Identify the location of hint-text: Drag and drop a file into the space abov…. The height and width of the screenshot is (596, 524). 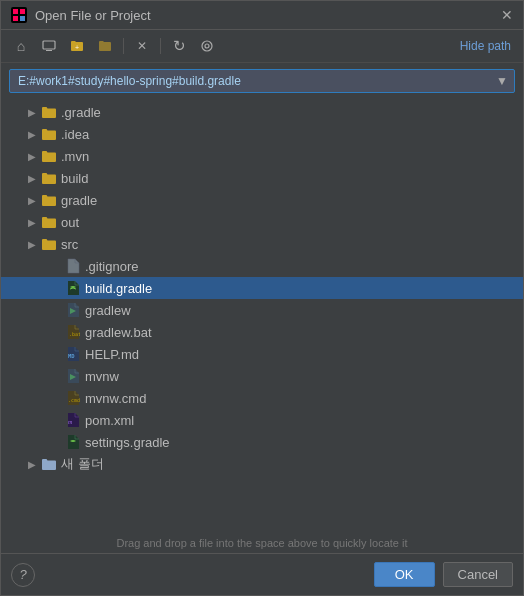
(262, 543).